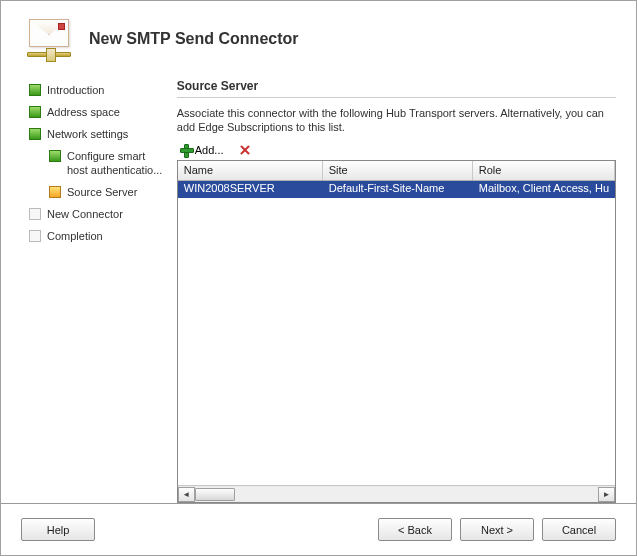  Describe the element at coordinates (58, 530) in the screenshot. I see `help-button: Help` at that location.